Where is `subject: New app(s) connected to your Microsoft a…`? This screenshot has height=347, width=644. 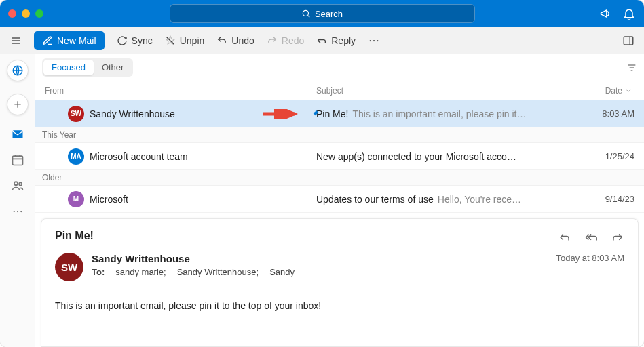 subject: New app(s) connected to your Microsoft a… is located at coordinates (417, 157).